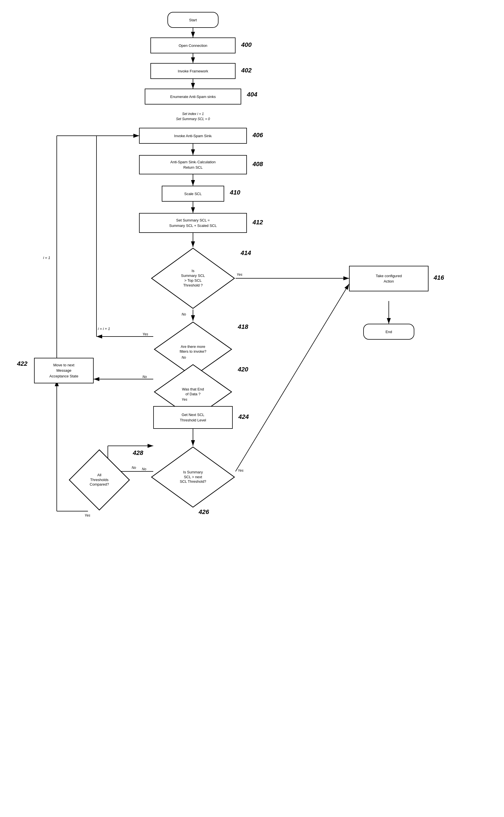 The width and height of the screenshot is (504, 817). I want to click on ref-418: 418, so click(243, 327).